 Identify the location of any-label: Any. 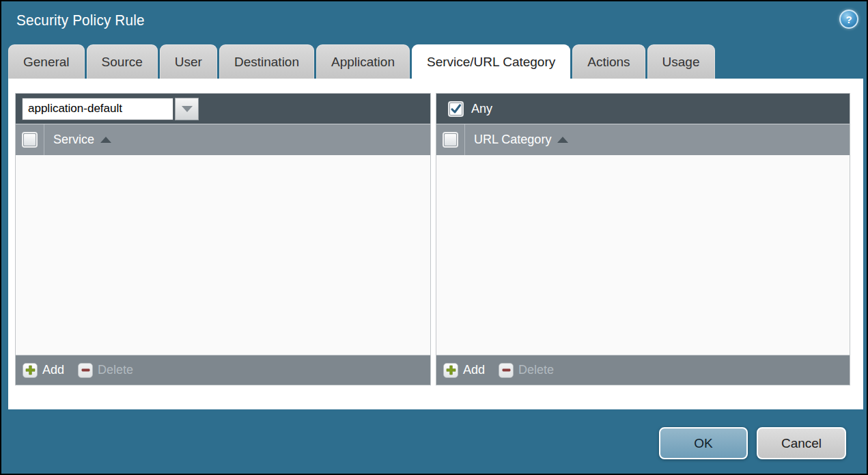
(482, 109).